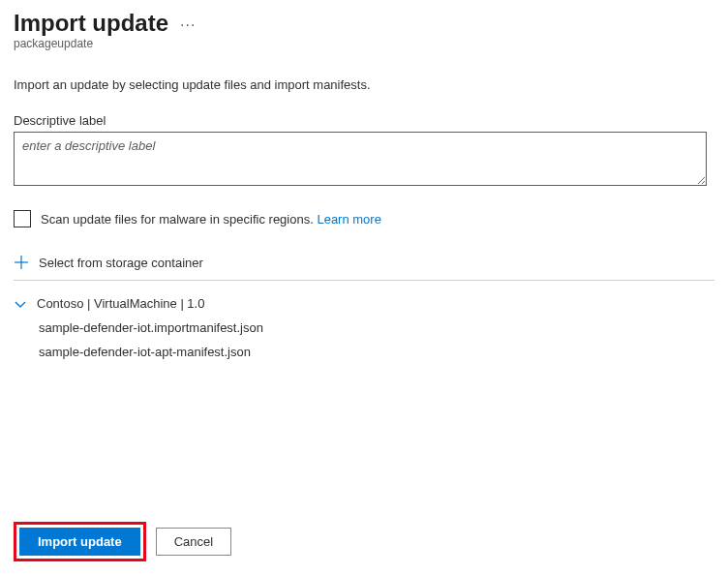 The width and height of the screenshot is (728, 575). What do you see at coordinates (377, 340) in the screenshot?
I see `file-list: sample-defender-iot.importmanifest.json …` at bounding box center [377, 340].